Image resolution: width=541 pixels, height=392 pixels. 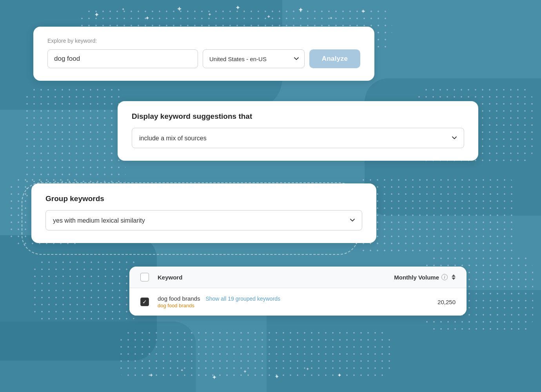 I want to click on select-all-checkbox, so click(x=145, y=277).